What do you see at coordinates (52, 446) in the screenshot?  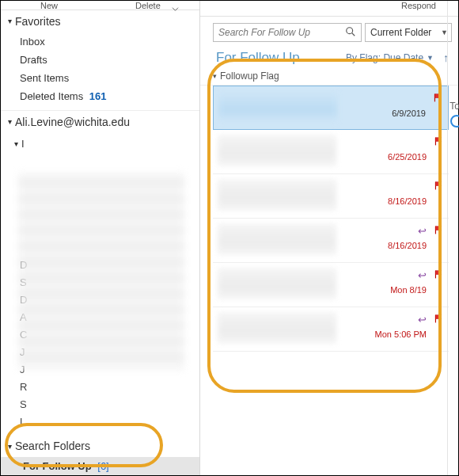 I see `search-folders-label: Search Folders` at bounding box center [52, 446].